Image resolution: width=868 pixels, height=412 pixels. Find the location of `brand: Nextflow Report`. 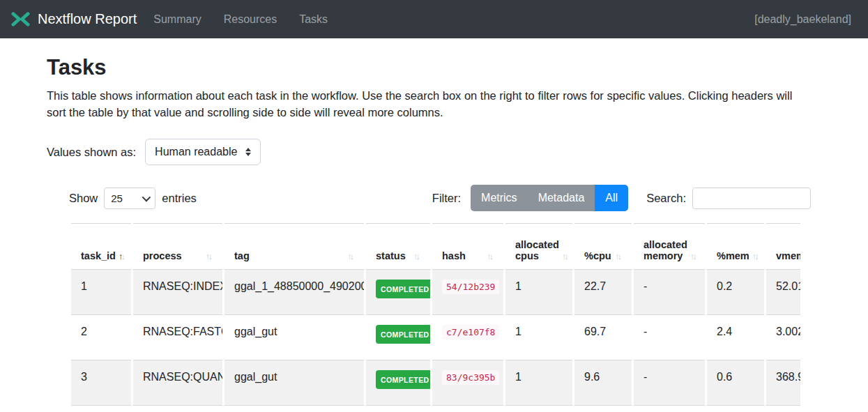

brand: Nextflow Report is located at coordinates (74, 20).